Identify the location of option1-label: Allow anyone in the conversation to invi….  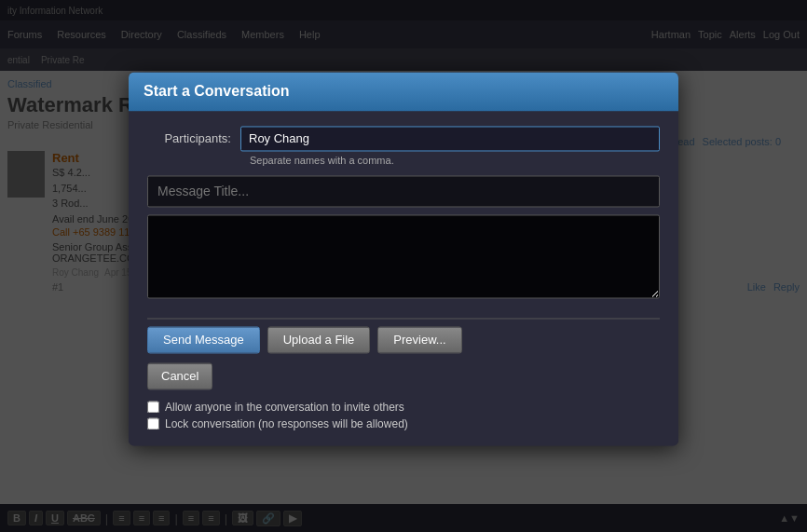
(285, 407).